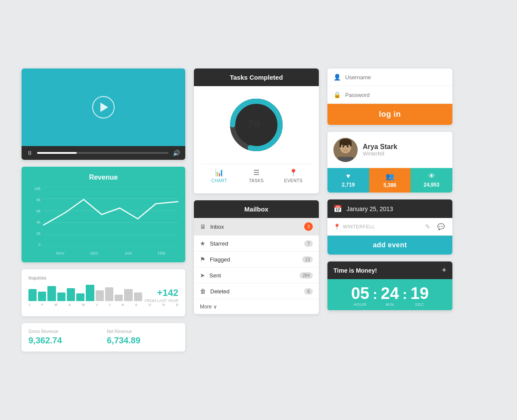 Image resolution: width=517 pixels, height=420 pixels. I want to click on column-2: Tasks Completed 79% 📊, so click(256, 191).